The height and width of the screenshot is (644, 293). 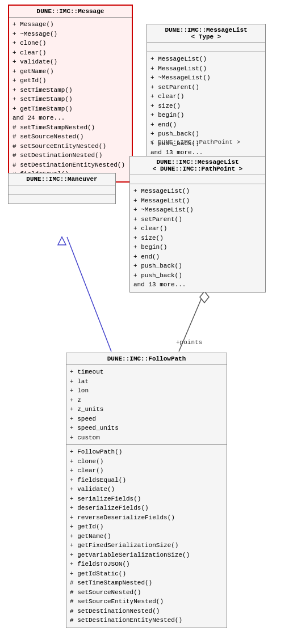 What do you see at coordinates (146, 518) in the screenshot?
I see `method-line: + reverseDeserializeFields()` at bounding box center [146, 518].